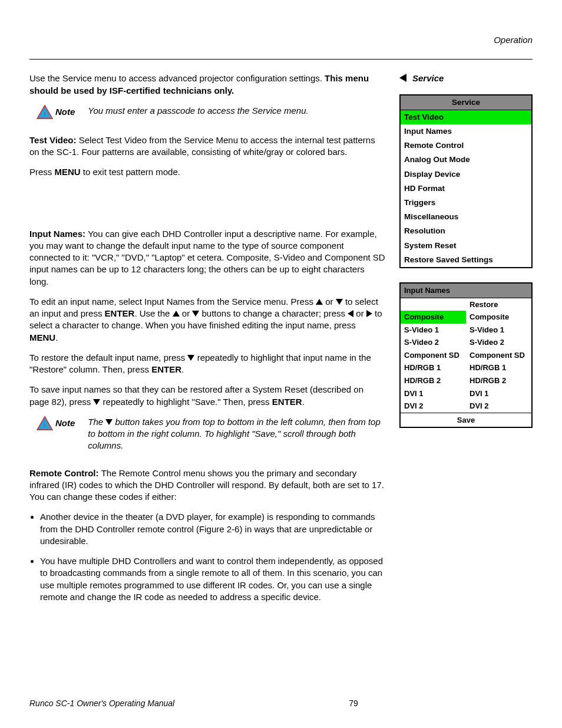 This screenshot has height=728, width=562. Describe the element at coordinates (499, 406) in the screenshot. I see `input-right-cell: DVI 2` at that location.